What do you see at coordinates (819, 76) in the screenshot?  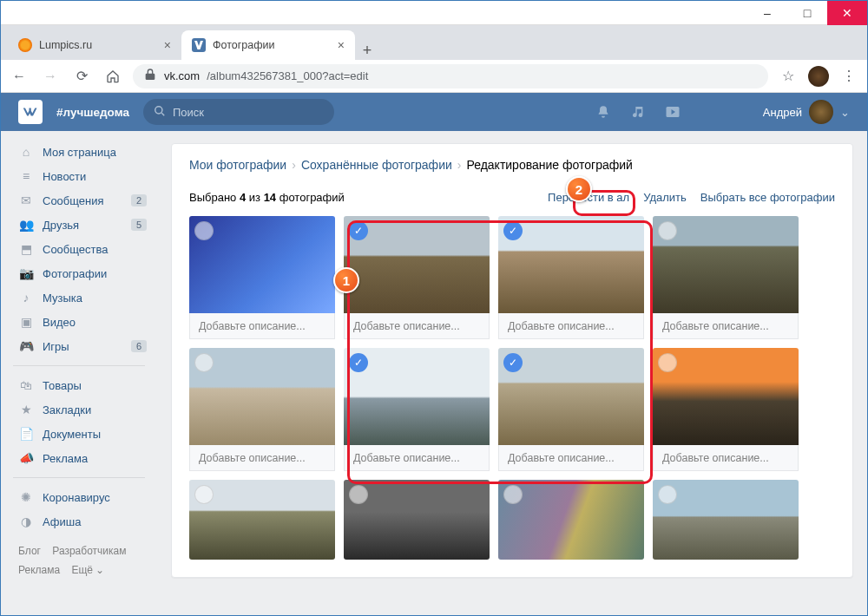 I see `browser-profile-avatar` at bounding box center [819, 76].